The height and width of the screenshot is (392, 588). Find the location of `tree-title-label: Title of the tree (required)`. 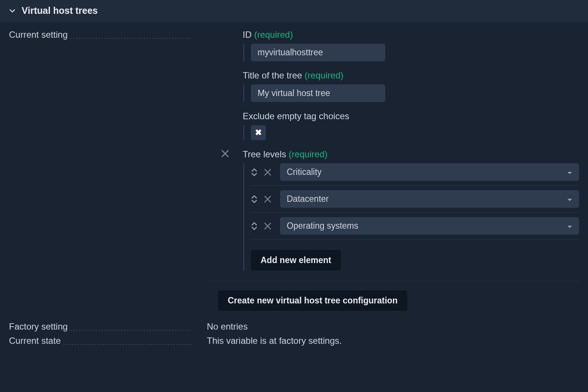

tree-title-label: Title of the tree (required) is located at coordinates (411, 75).